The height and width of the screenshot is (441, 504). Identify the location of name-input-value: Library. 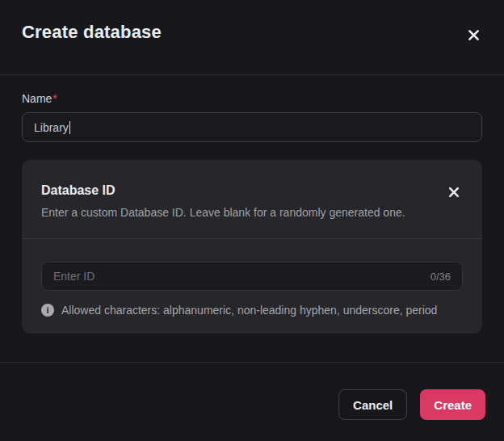
(52, 128).